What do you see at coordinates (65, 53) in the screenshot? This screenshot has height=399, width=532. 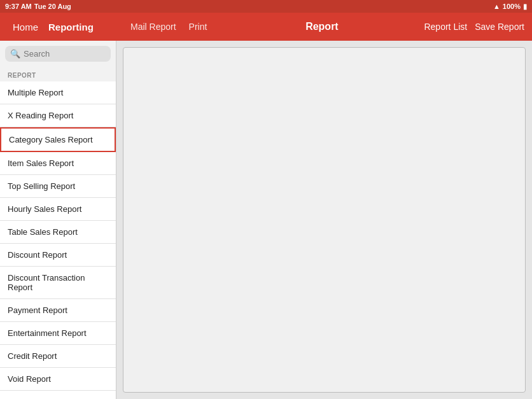 I see `search-input` at bounding box center [65, 53].